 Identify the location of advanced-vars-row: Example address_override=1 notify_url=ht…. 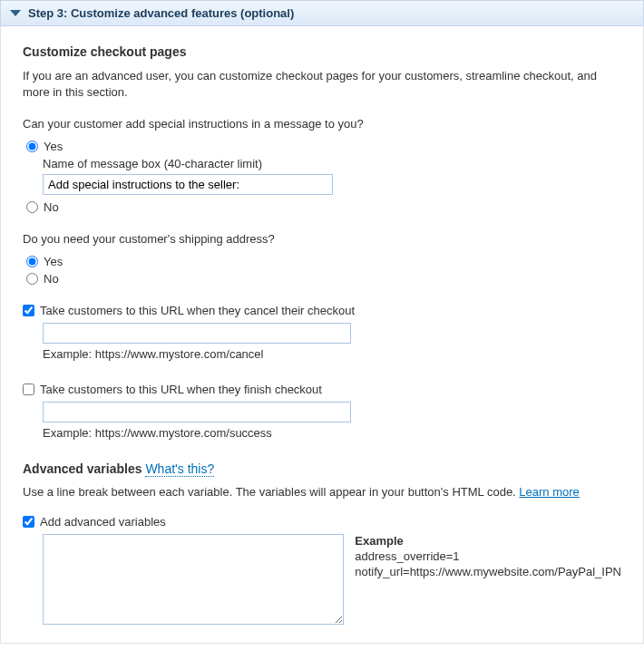
(322, 579).